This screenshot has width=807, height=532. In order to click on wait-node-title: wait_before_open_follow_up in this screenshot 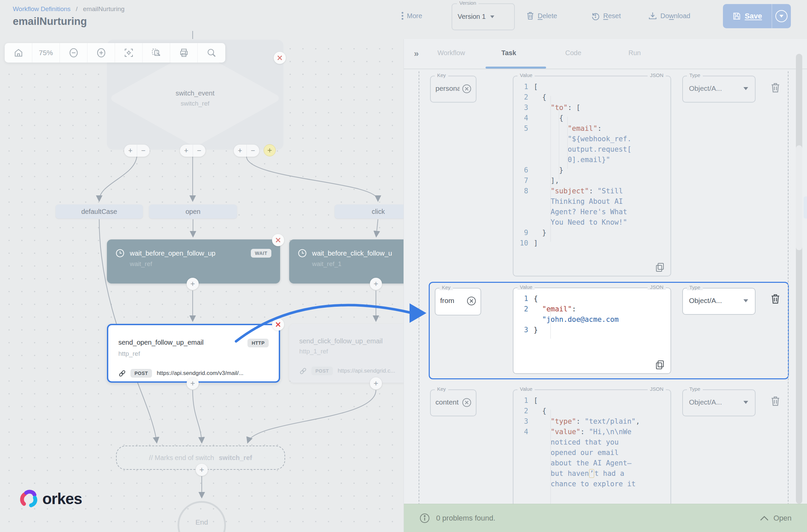, I will do `click(188, 253)`.